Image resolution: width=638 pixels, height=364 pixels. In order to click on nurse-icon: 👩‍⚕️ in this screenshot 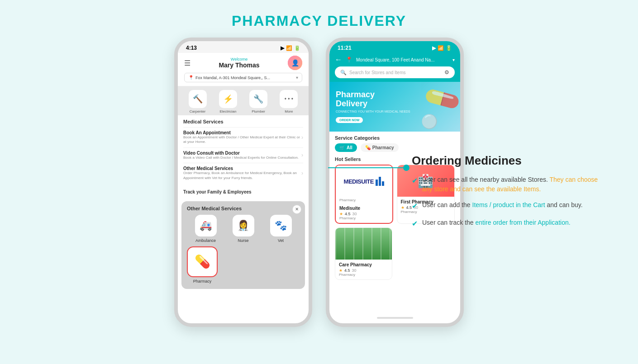, I will do `click(243, 226)`.